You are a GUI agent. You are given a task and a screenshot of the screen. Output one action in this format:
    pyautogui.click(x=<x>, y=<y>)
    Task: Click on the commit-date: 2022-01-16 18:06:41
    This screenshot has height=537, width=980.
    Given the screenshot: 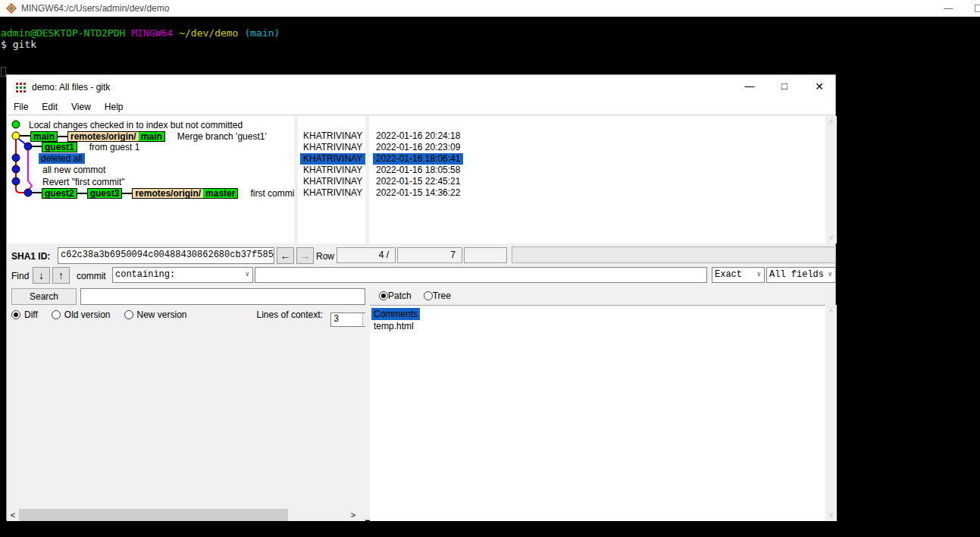 What is the action you would take?
    pyautogui.click(x=418, y=159)
    